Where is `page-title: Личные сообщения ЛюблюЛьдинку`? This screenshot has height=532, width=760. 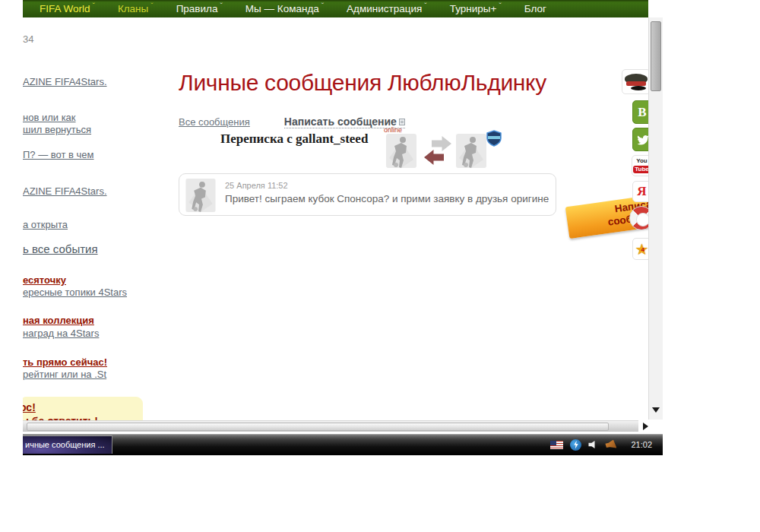 page-title: Личные сообщения ЛюблюЛьдинку is located at coordinates (363, 83).